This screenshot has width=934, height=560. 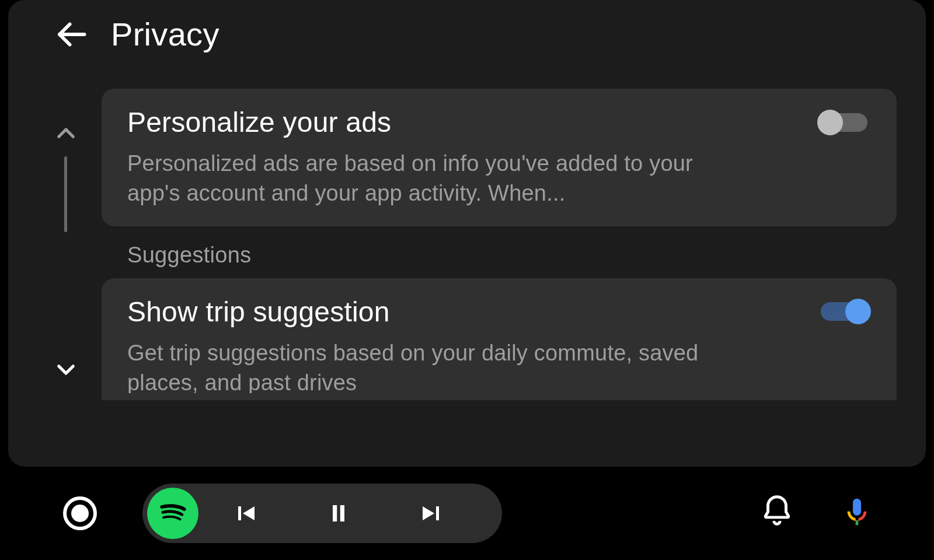 What do you see at coordinates (434, 366) in the screenshot?
I see `setting-description: Get trip suggestions based on your daily…` at bounding box center [434, 366].